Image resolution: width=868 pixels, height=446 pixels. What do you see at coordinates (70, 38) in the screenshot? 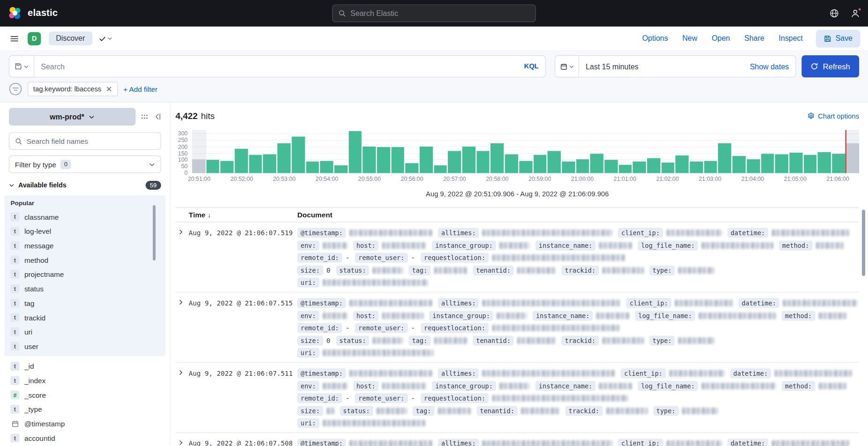
I see `breadcrumb-discover: Discover` at bounding box center [70, 38].